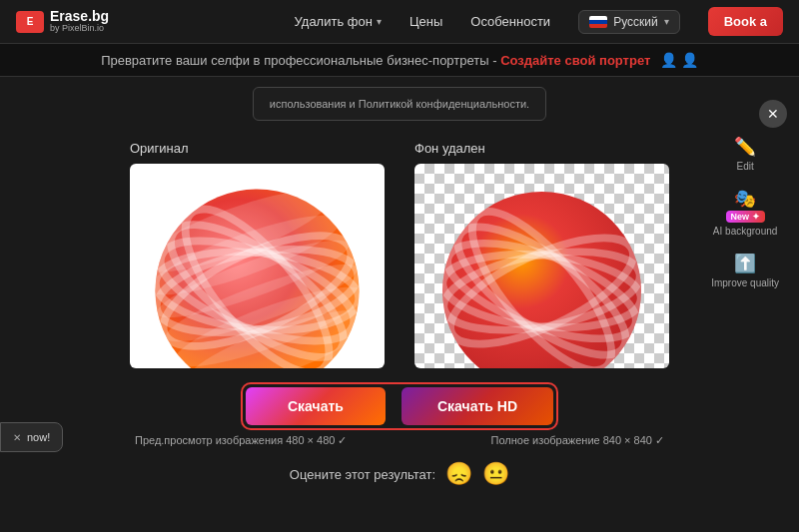 Image resolution: width=799 pixels, height=532 pixels. I want to click on improve-quality-label: Improve quality, so click(745, 283).